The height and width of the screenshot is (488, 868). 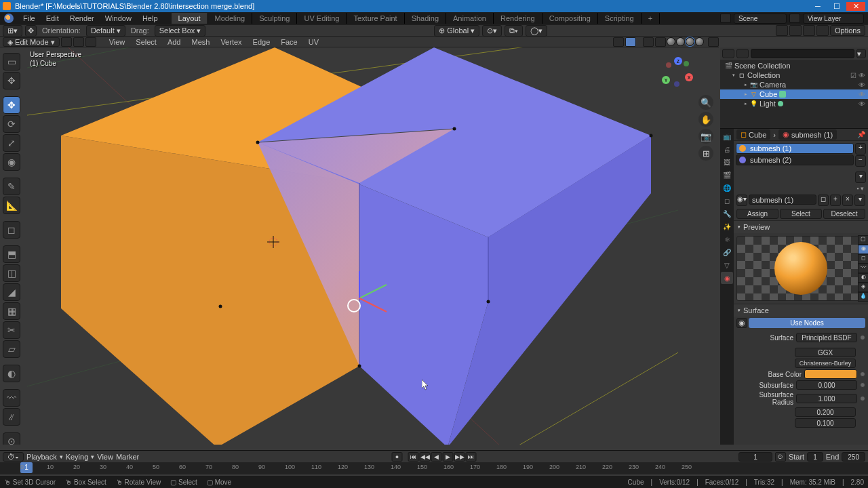 I want to click on base-color-swatch, so click(x=831, y=374).